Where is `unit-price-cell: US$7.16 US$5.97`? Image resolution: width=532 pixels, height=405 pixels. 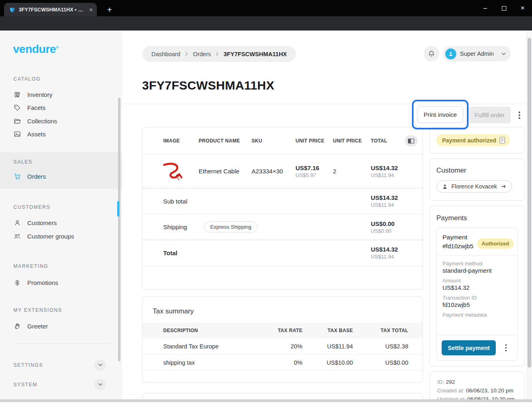 unit-price-cell: US$7.16 US$5.97 is located at coordinates (314, 171).